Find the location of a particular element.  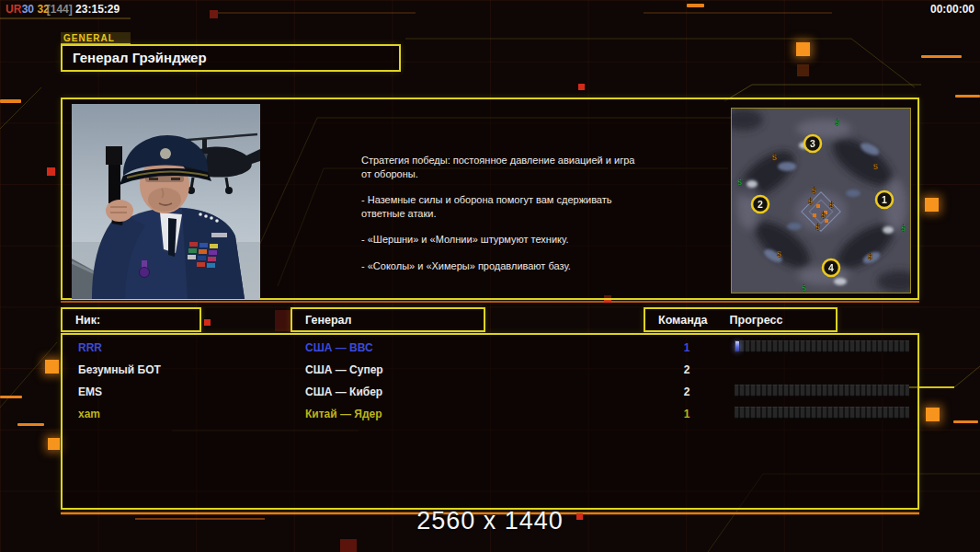

system-clock: 23:15:29 is located at coordinates (97, 9).